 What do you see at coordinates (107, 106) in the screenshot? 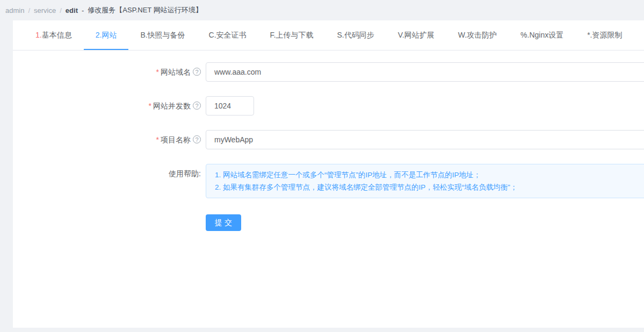
I see `concurrency-label: *网站并发数?` at bounding box center [107, 106].